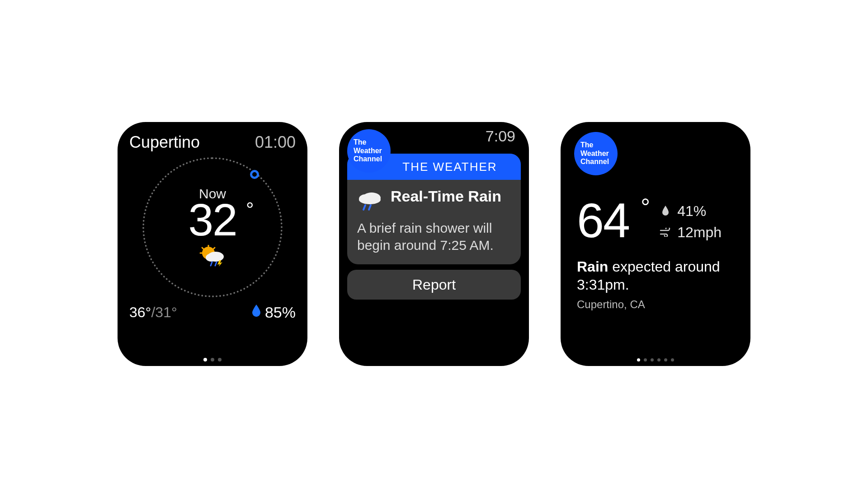 This screenshot has height=488, width=868. What do you see at coordinates (434, 244) in the screenshot?
I see `watch-screen-rain-notification: 7:09 The Weather Channel THE WEATHER` at bounding box center [434, 244].